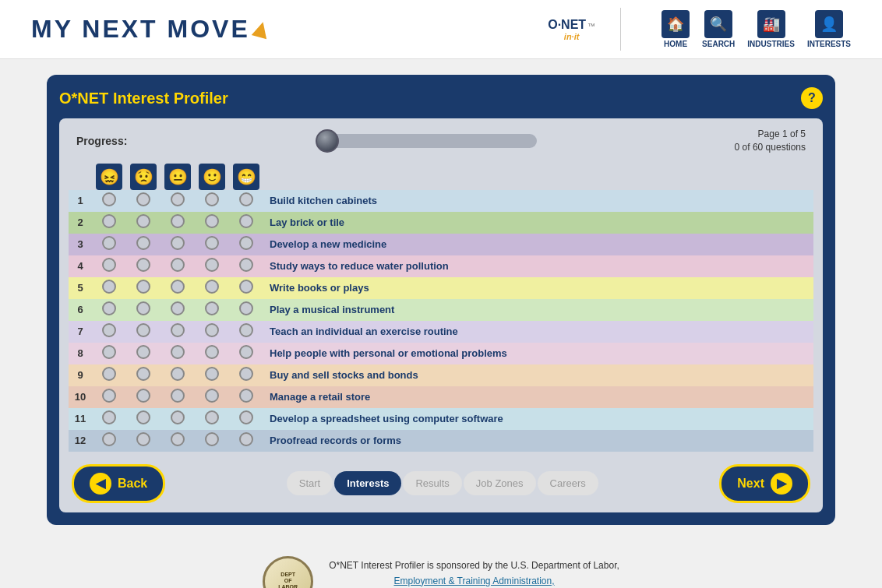 This screenshot has height=588, width=882. What do you see at coordinates (246, 288) in the screenshot?
I see `radio-q5-r5` at bounding box center [246, 288].